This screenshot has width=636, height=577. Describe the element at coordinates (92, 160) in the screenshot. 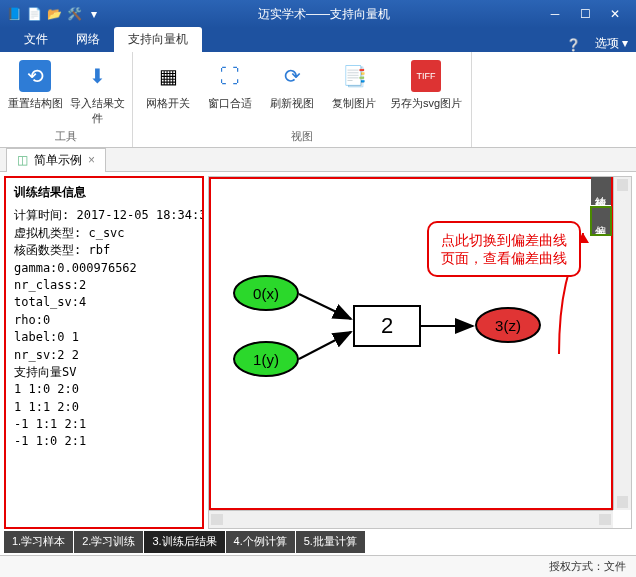

I see `tab-close-icon: ×` at that location.